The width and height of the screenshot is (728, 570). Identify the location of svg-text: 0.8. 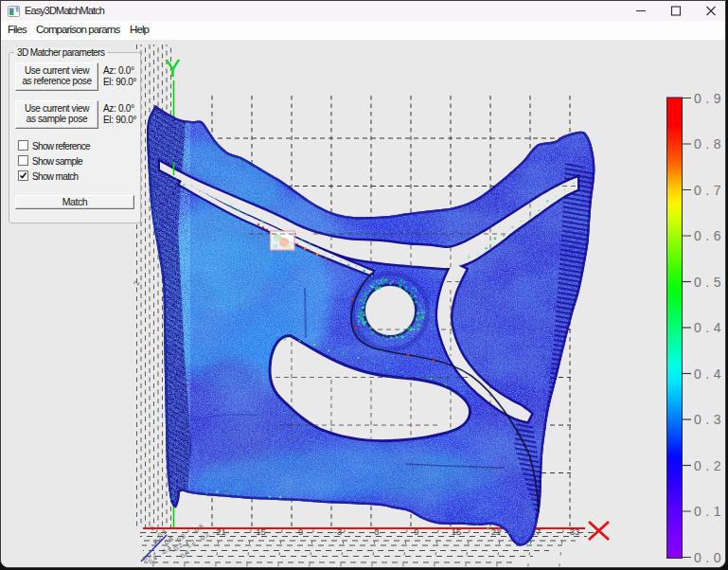
(710, 144).